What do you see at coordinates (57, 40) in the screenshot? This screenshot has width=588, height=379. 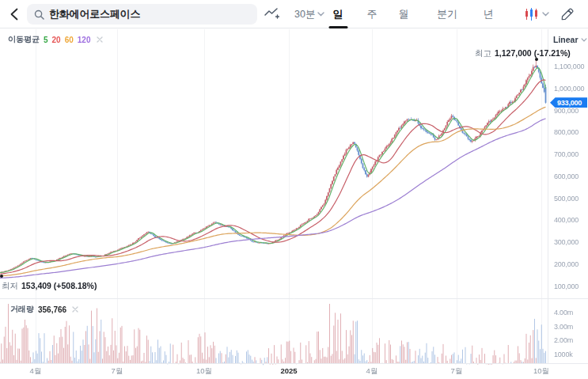 I see `ma20-label: 20` at bounding box center [57, 40].